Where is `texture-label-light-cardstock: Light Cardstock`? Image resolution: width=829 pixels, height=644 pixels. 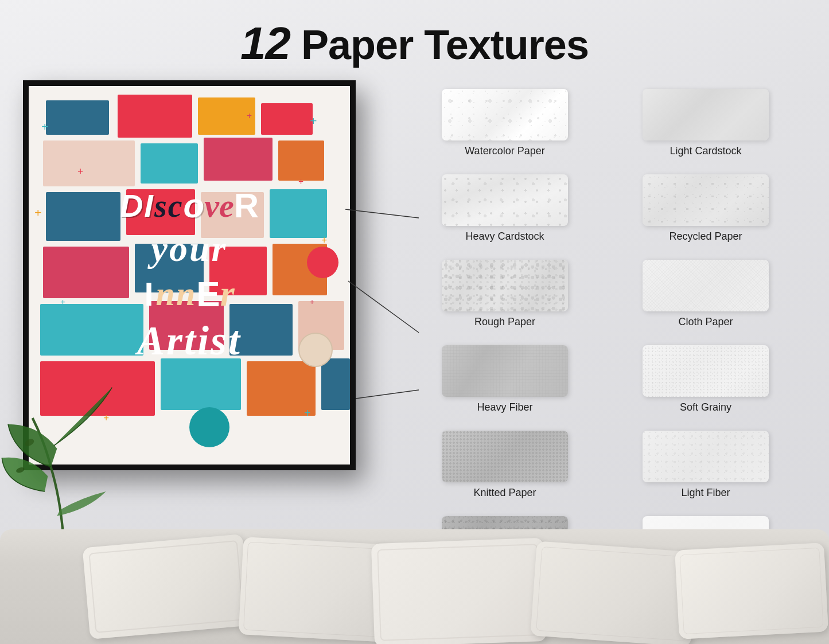 texture-label-light-cardstock: Light Cardstock is located at coordinates (706, 151).